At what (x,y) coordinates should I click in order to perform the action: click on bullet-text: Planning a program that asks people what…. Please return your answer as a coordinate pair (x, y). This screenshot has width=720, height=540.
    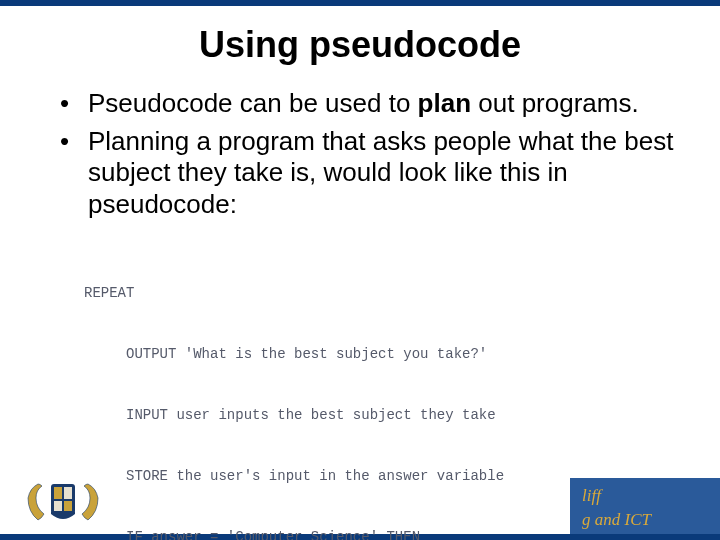
    Looking at the image, I should click on (383, 174).